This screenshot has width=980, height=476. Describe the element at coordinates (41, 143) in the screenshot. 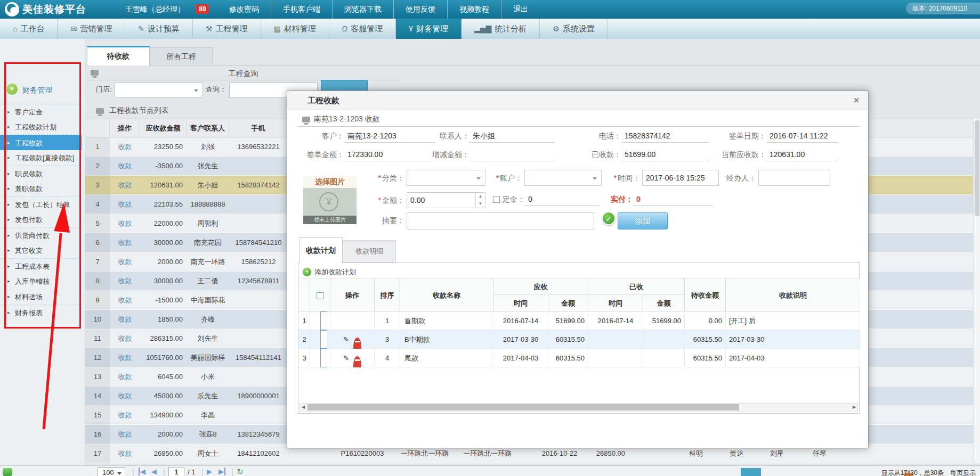

I see `sidebar-item-project-receipt: ▸ 工程收款` at that location.